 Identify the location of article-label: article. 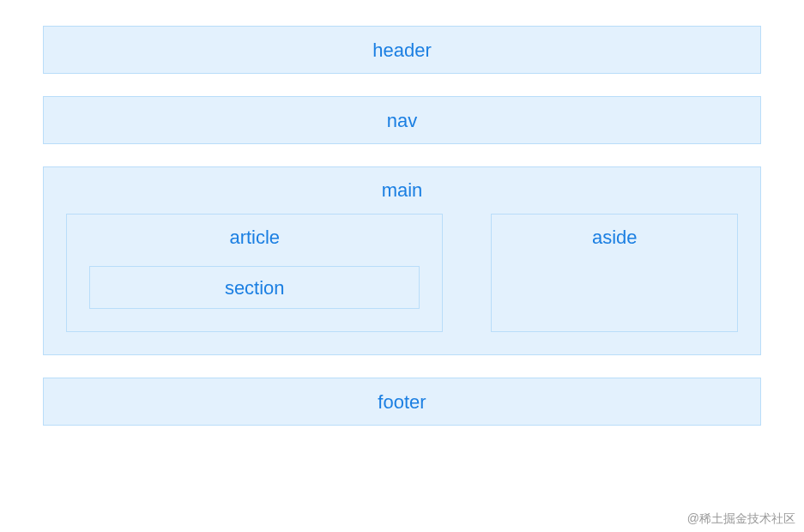
(254, 238).